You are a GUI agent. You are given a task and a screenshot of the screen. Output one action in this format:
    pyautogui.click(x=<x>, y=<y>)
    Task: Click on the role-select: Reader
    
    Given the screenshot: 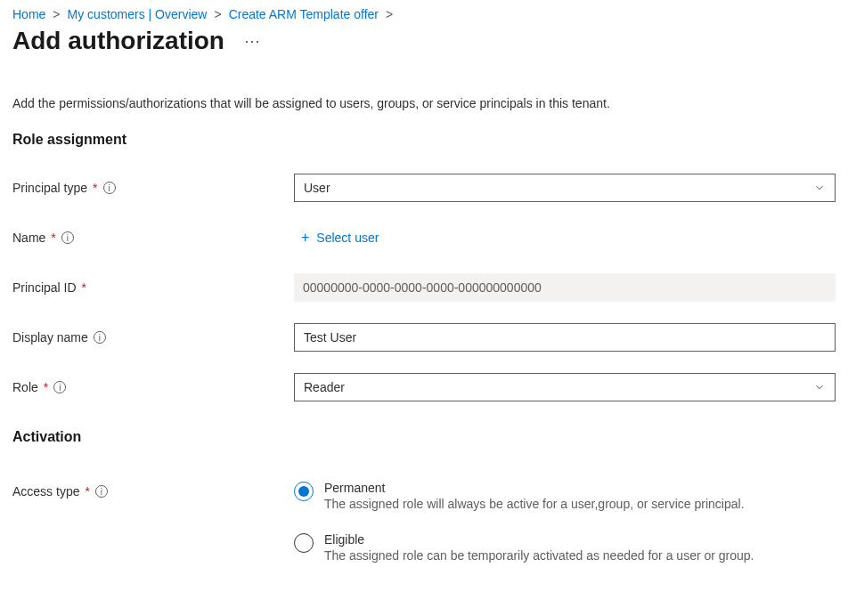 What is the action you would take?
    pyautogui.click(x=565, y=387)
    